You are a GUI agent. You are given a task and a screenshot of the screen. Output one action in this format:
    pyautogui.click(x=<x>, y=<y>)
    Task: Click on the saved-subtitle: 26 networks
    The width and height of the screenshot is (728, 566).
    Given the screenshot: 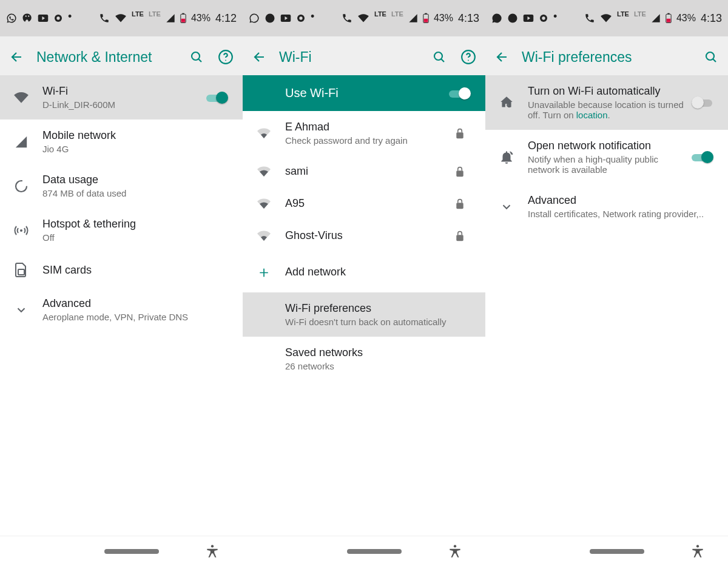 What is the action you would take?
    pyautogui.click(x=382, y=366)
    